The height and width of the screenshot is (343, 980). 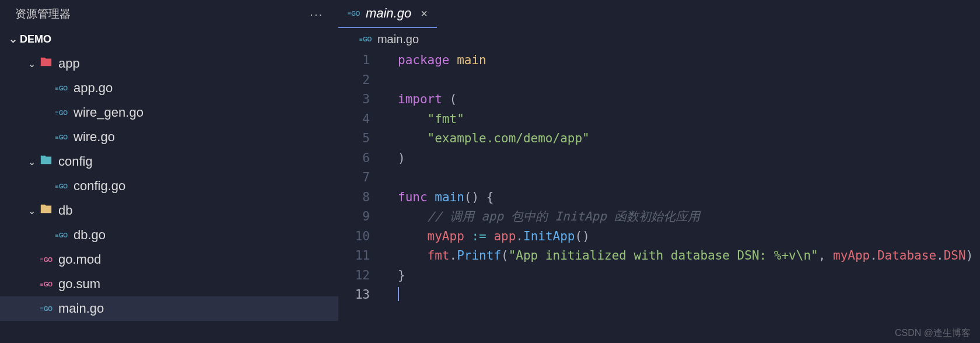 I want to click on tree-item-label: go.sum, so click(x=79, y=284).